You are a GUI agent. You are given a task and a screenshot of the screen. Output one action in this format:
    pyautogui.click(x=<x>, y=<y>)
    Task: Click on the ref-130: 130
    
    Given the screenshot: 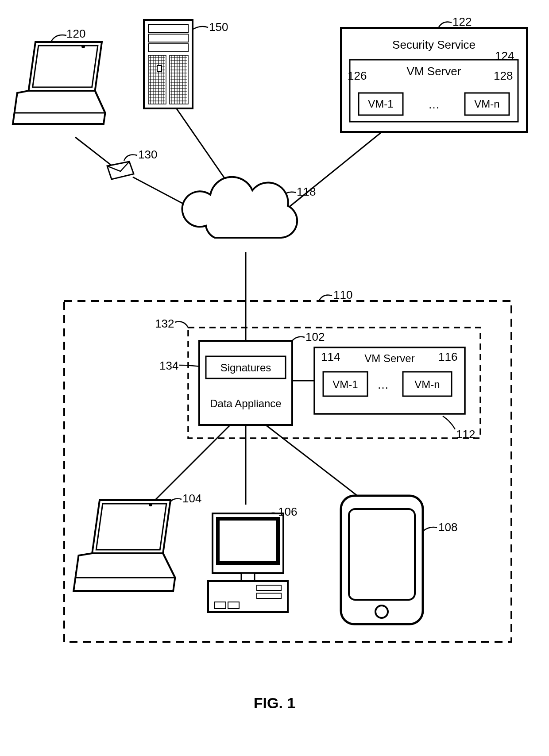 What is the action you would take?
    pyautogui.click(x=148, y=154)
    